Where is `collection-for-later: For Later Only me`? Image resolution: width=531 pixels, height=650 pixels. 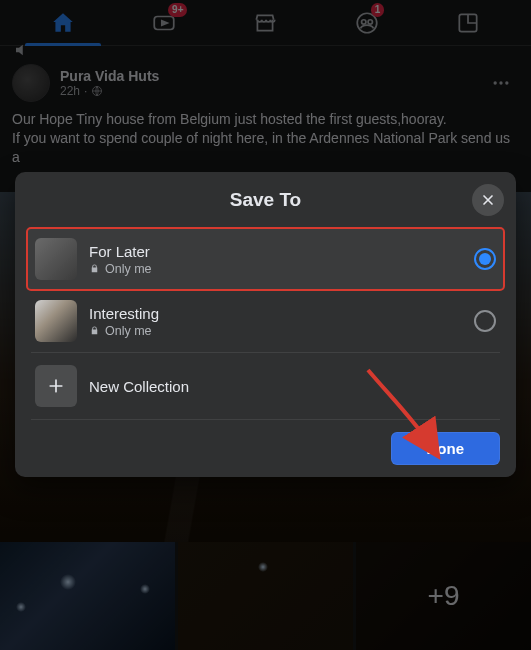
collection-for-later: For Later Only me is located at coordinates (266, 259).